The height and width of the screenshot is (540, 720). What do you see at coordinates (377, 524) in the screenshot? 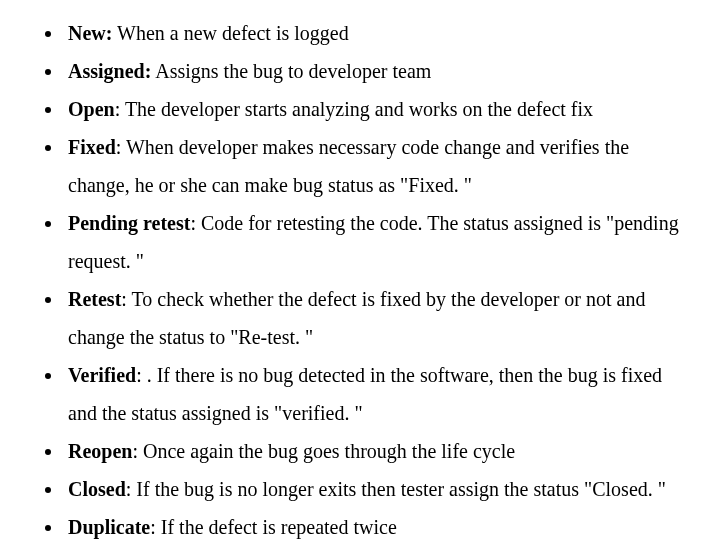
I see `list-item: Duplicate: If the defect is repeated twi…` at bounding box center [377, 524].